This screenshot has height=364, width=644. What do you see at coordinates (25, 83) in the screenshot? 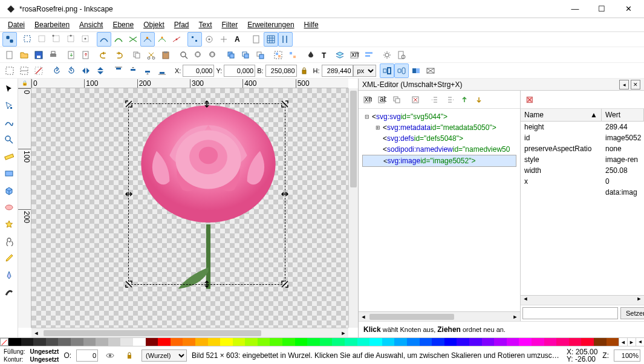
I see `ruler-lock-icon: 🔒` at bounding box center [25, 83].